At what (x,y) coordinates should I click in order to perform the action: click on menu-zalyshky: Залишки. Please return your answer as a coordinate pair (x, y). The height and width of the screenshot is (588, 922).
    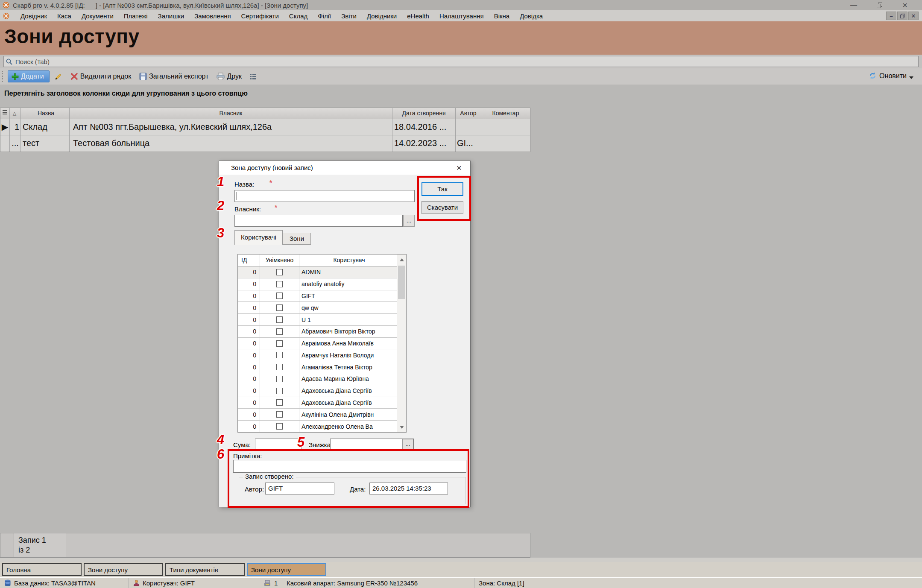
    Looking at the image, I should click on (171, 16).